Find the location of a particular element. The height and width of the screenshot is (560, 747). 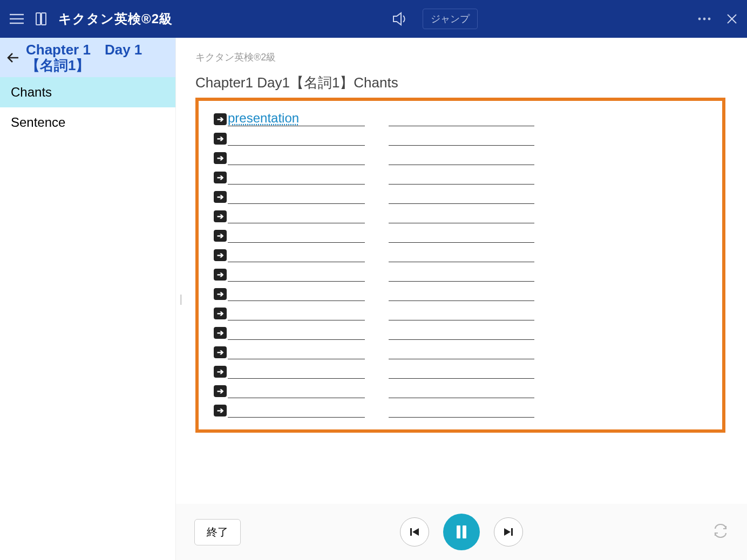

vocab-word: presentation is located at coordinates (296, 119).